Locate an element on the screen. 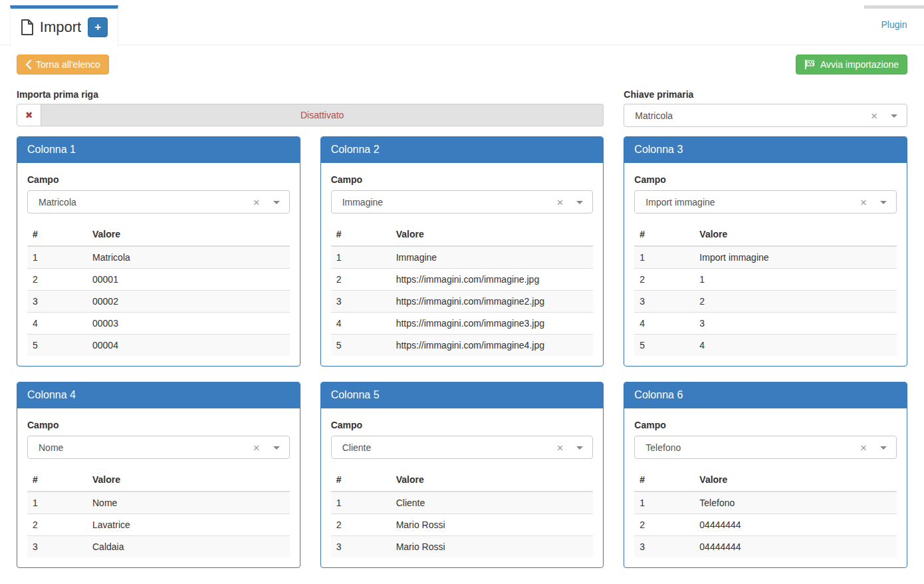 This screenshot has height=584, width=924. table-row: 204444444 is located at coordinates (766, 525).